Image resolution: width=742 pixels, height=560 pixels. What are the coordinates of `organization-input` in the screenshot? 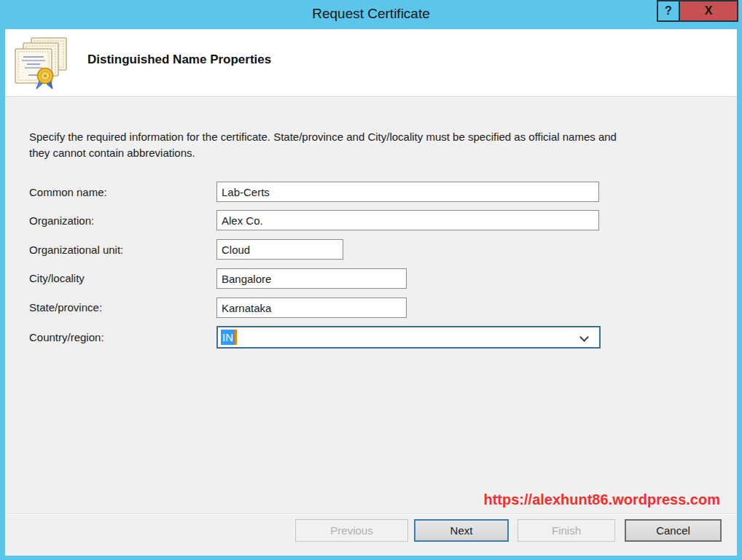 It's located at (408, 220).